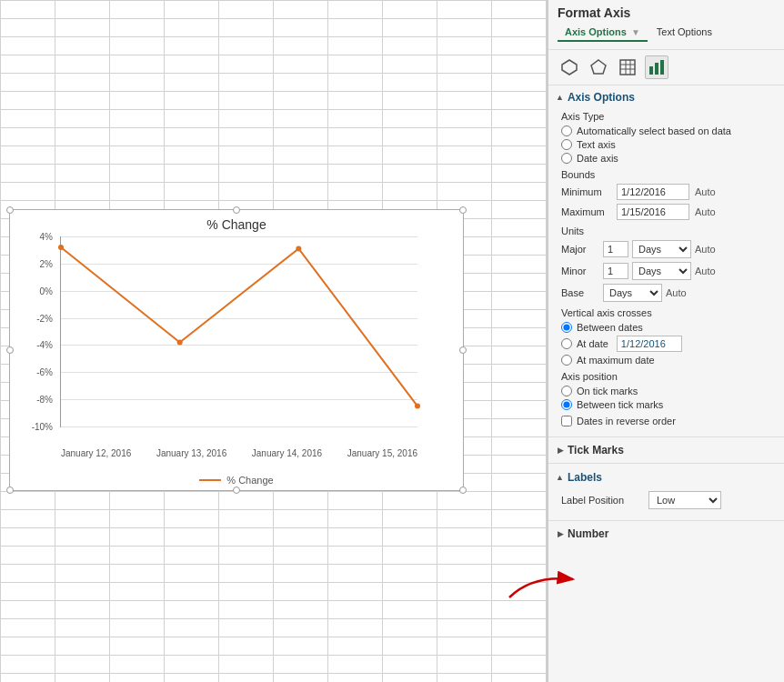  What do you see at coordinates (45, 373) in the screenshot?
I see `y-label: -6%` at bounding box center [45, 373].